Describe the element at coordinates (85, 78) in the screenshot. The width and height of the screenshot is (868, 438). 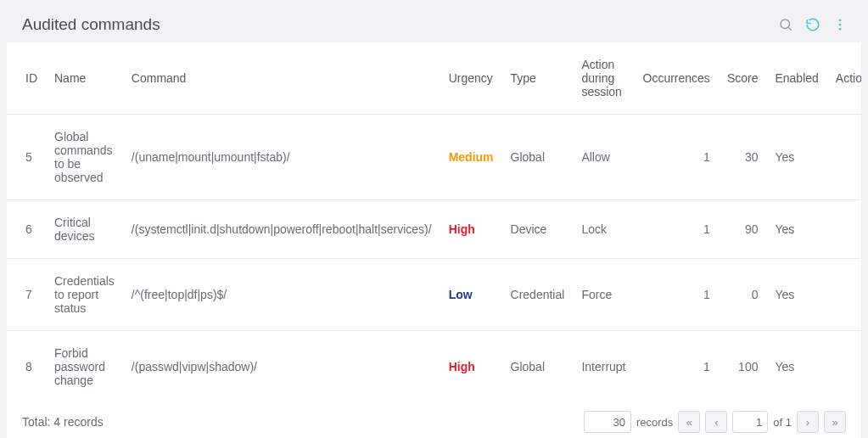
I see `col-name: Name` at that location.